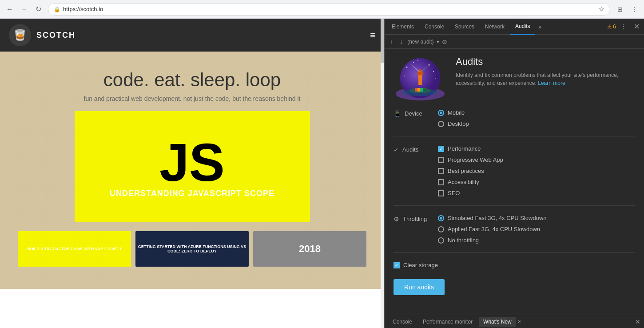 The width and height of the screenshot is (644, 328). Describe the element at coordinates (441, 149) in the screenshot. I see `audit-performance-checkbox` at that location.